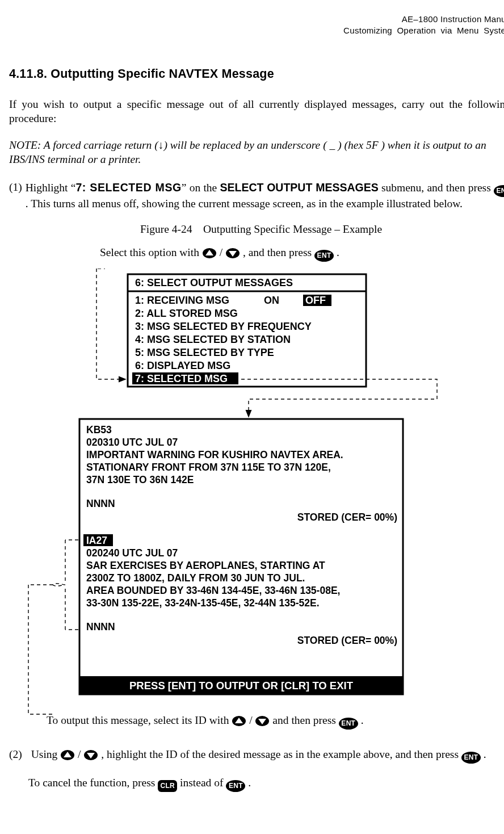 The width and height of the screenshot is (504, 834). Describe the element at coordinates (257, 229) in the screenshot. I see `figure-caption: Figure 4-24 Outputting Specific Message …` at that location.